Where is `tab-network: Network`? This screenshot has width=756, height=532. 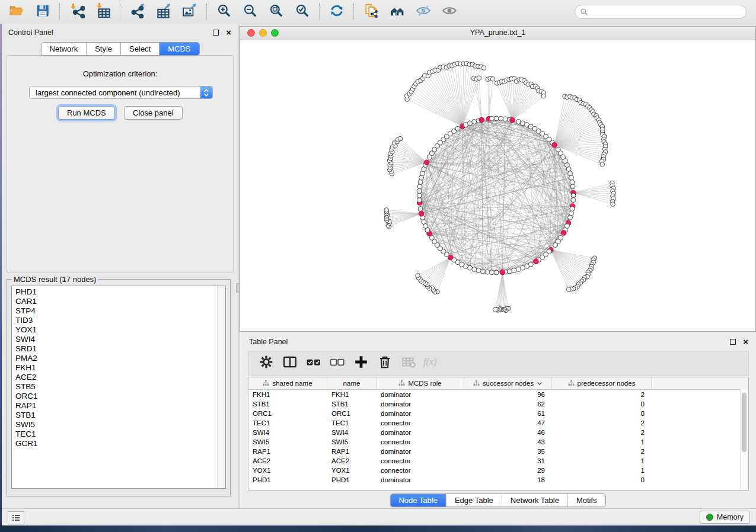
tab-network: Network is located at coordinates (64, 49).